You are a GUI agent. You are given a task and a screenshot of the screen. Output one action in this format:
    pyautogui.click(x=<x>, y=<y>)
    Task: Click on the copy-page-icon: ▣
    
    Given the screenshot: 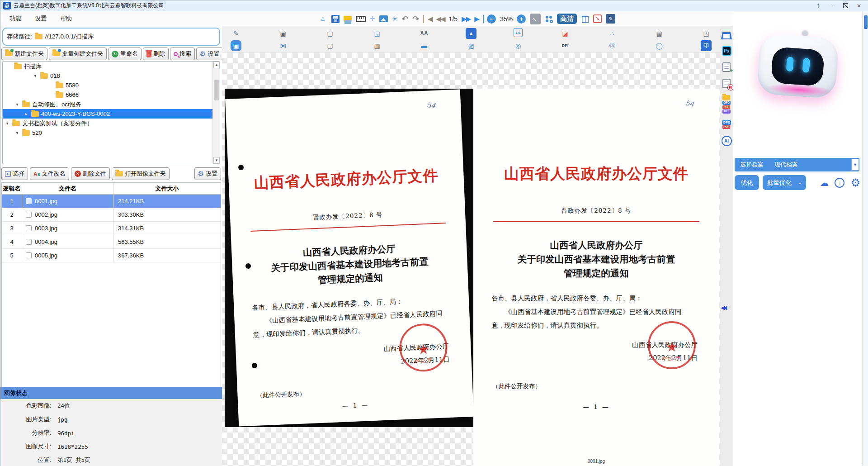 What is the action you would take?
    pyautogui.click(x=283, y=33)
    